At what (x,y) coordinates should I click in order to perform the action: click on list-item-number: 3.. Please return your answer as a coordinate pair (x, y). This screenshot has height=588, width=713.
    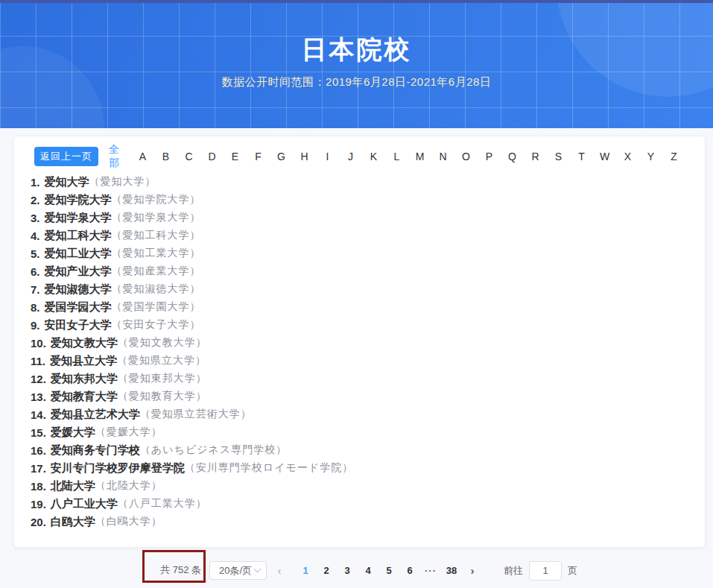
    Looking at the image, I should click on (36, 218).